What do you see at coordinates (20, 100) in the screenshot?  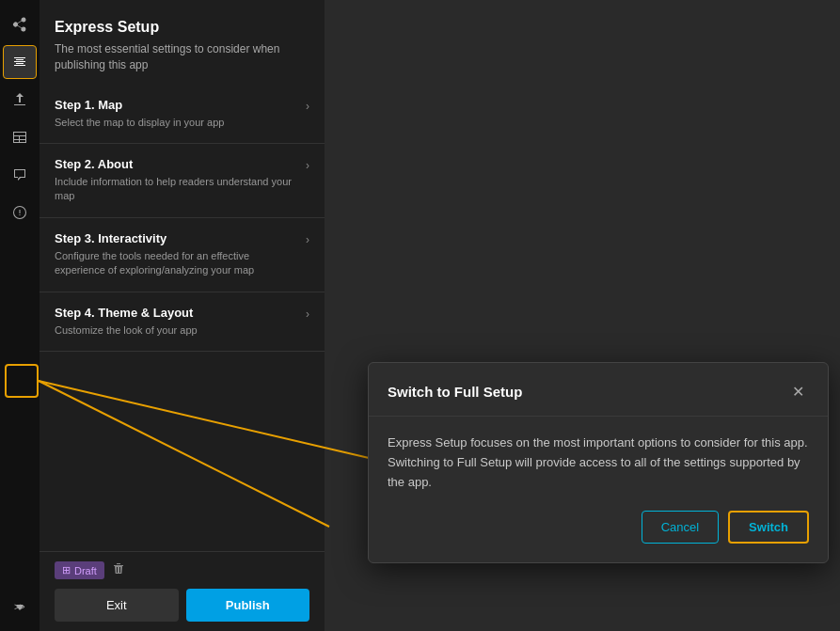 I see `export-icon` at bounding box center [20, 100].